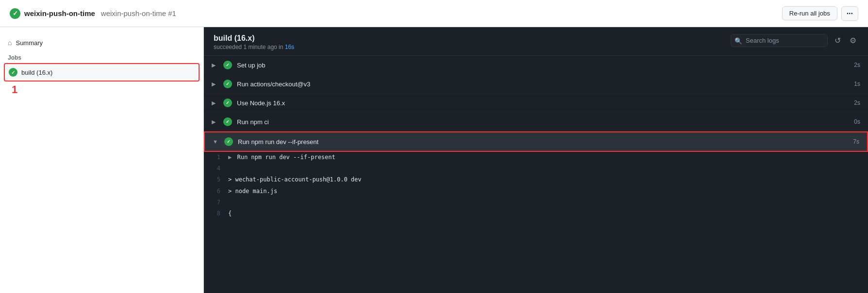  What do you see at coordinates (434, 14) in the screenshot?
I see `top-header: weixin-push-on-time weixin-push-on-time …` at bounding box center [434, 14].